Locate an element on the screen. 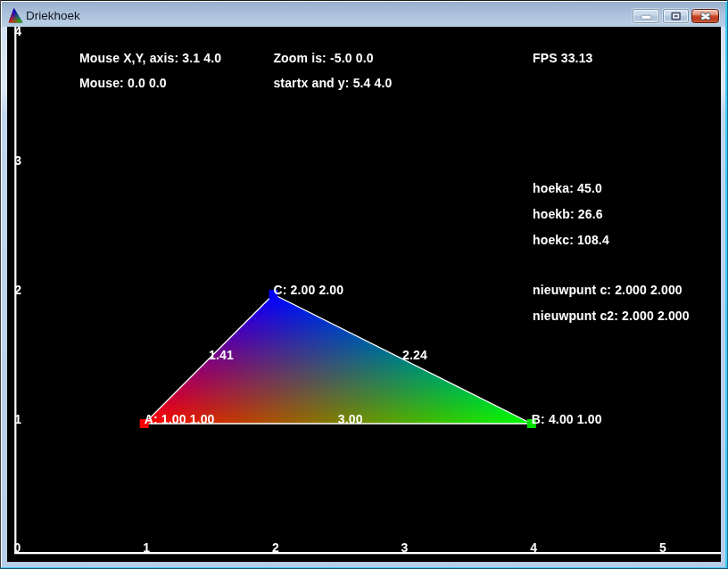 The image size is (728, 569). svg-text: Mouse: 0.0 0.0 is located at coordinates (123, 83).